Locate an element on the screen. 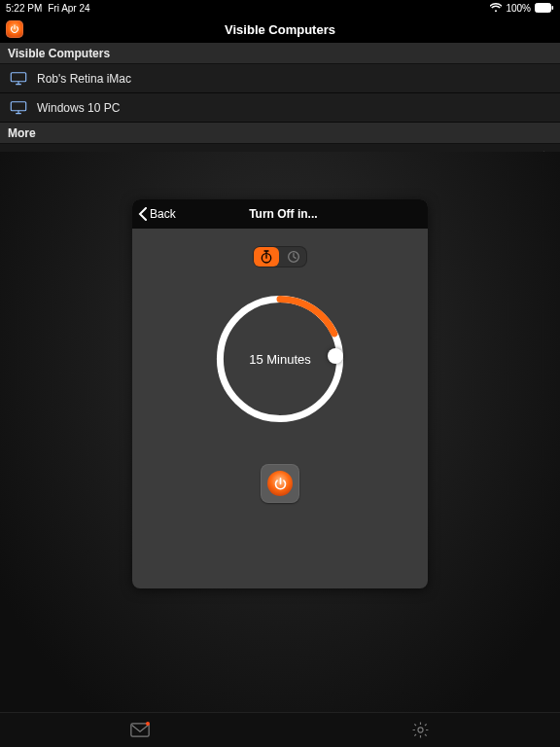  clock-icon is located at coordinates (294, 257).